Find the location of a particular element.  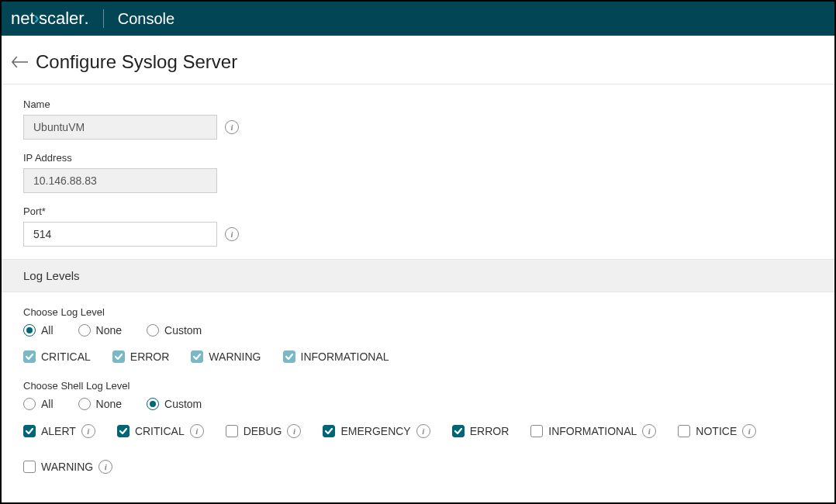

shell-log-level-checks: ALERTiCRITICALiDEBUGiEMERGENCYiERRORINFO… is located at coordinates (418, 449).